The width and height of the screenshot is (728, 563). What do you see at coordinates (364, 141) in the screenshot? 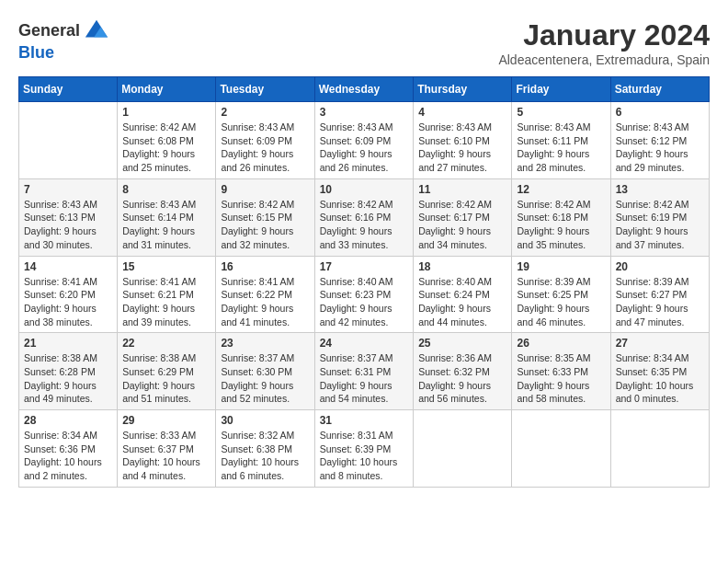
I see `day-cell: 3Sunrise: 8:43 AM Sunset: 6:09 PM Daylig…` at bounding box center [364, 141].